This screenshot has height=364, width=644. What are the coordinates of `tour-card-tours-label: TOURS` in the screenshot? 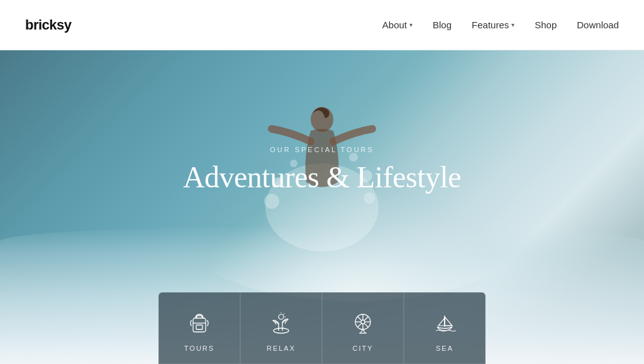 It's located at (199, 348).